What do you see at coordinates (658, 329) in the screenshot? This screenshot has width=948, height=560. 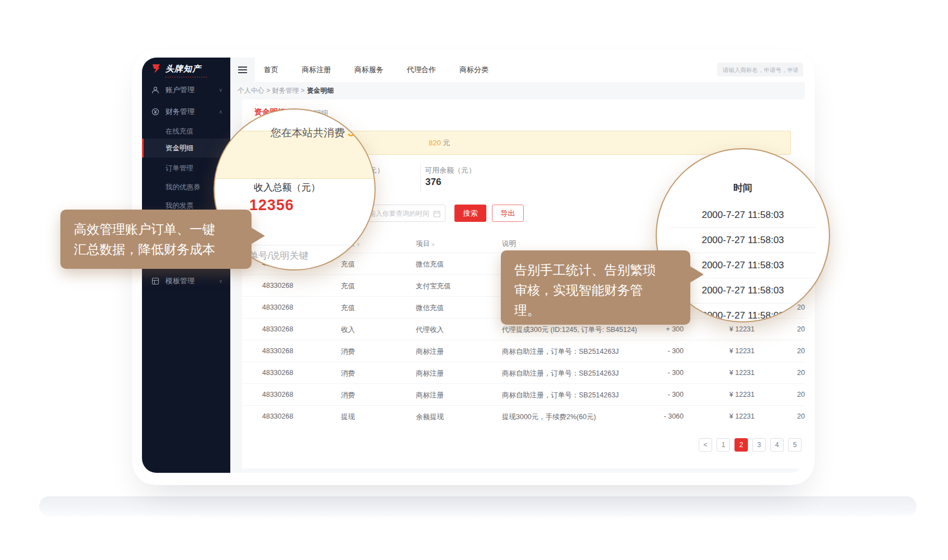 I see `cell-amount: + 300` at bounding box center [658, 329].